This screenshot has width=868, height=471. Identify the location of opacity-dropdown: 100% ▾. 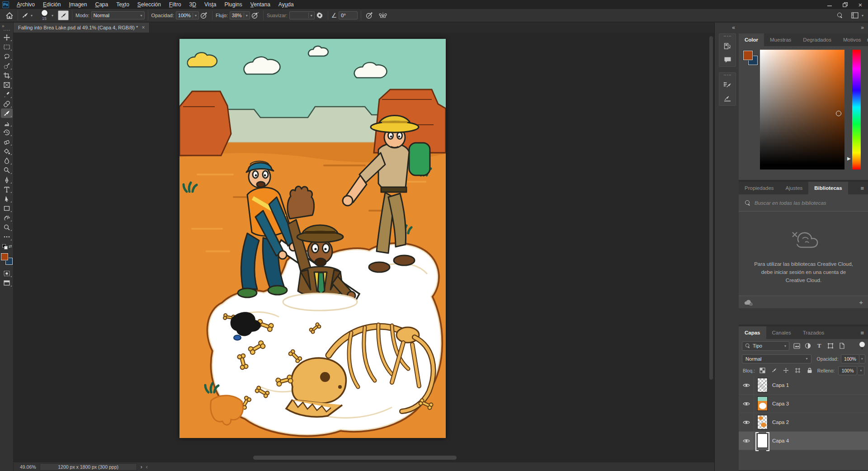
(187, 15).